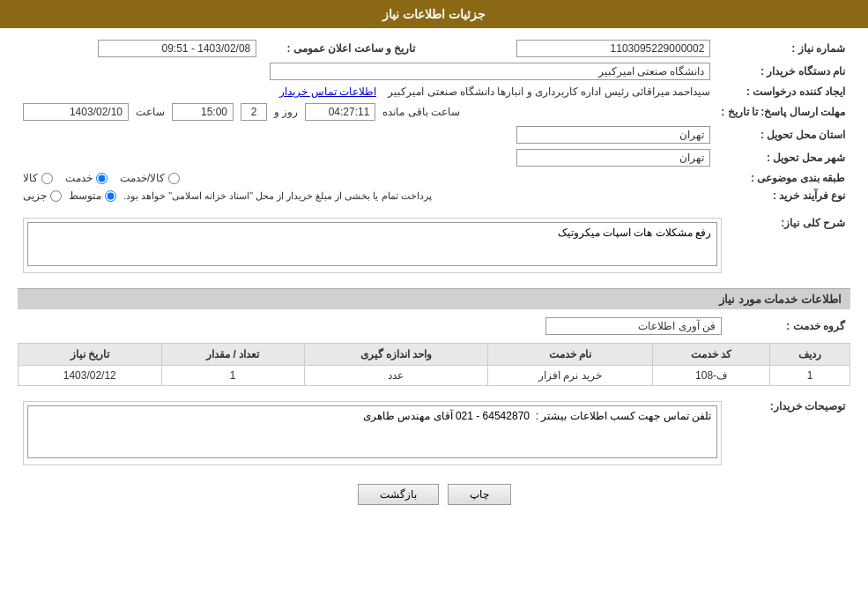 The width and height of the screenshot is (868, 609). What do you see at coordinates (479, 494) in the screenshot?
I see `print-button: چاپ` at bounding box center [479, 494].